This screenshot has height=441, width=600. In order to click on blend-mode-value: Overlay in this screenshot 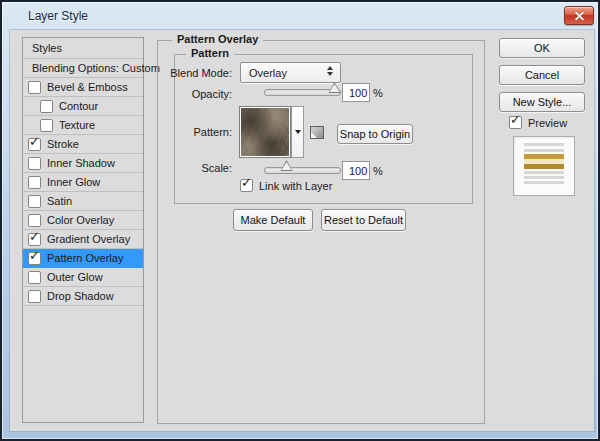, I will do `click(268, 73)`.